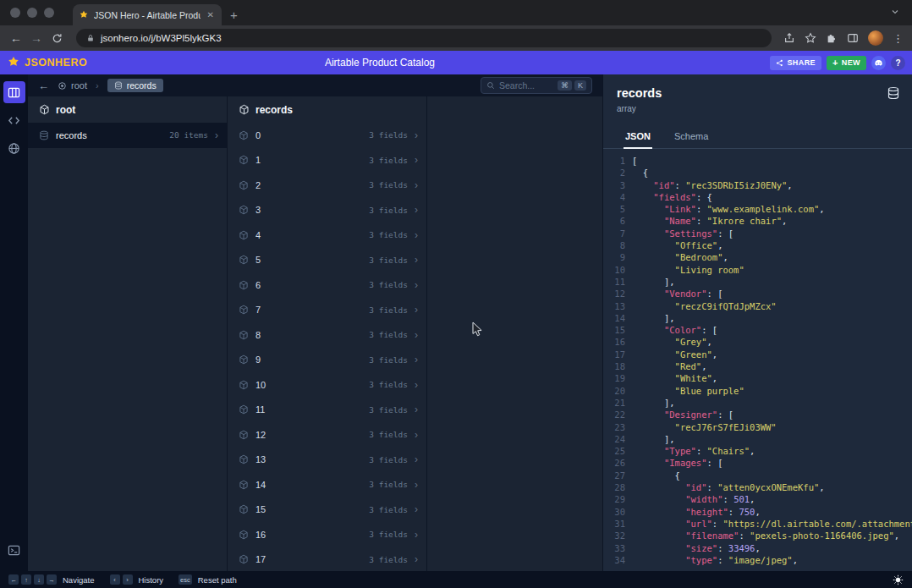  Describe the element at coordinates (327, 385) in the screenshot. I see `list-item-10: 103 fields›` at that location.